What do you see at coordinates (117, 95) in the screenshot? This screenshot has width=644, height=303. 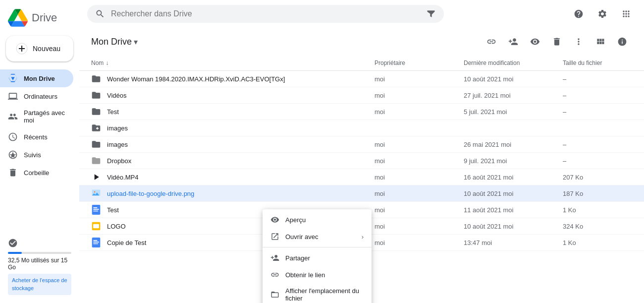 I see `file-name: Vidéos` at bounding box center [117, 95].